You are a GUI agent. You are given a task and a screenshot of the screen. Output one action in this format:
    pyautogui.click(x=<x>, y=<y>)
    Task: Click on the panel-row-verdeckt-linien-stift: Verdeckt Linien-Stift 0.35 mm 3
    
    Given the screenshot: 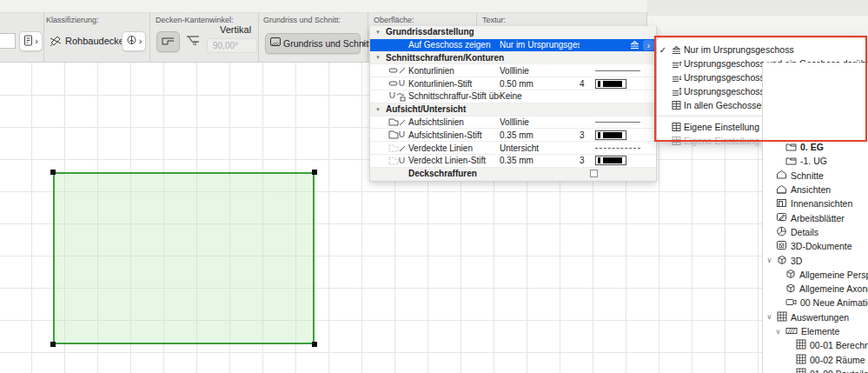 What is the action you would take?
    pyautogui.click(x=513, y=162)
    